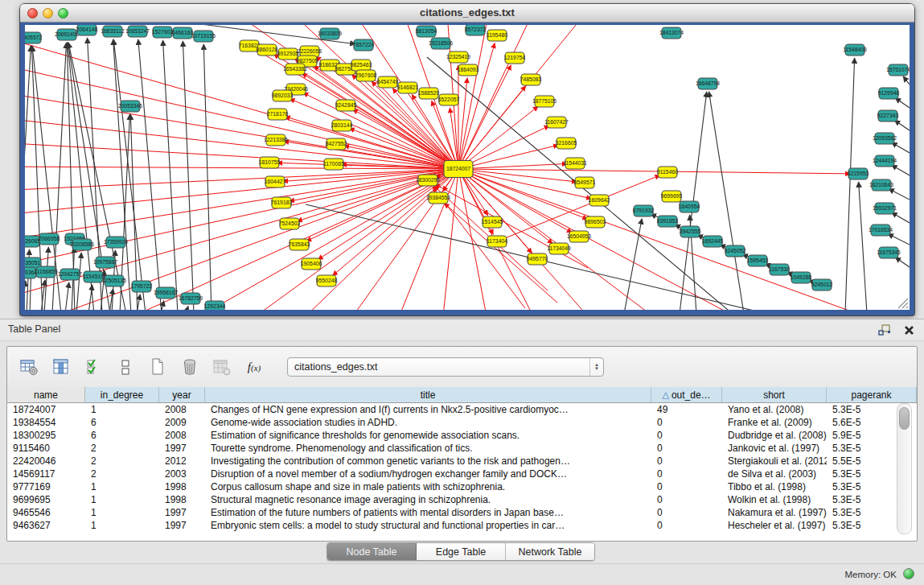 The image size is (924, 585). What do you see at coordinates (241, 151) in the screenshot?
I see `graph-edge` at bounding box center [241, 151].